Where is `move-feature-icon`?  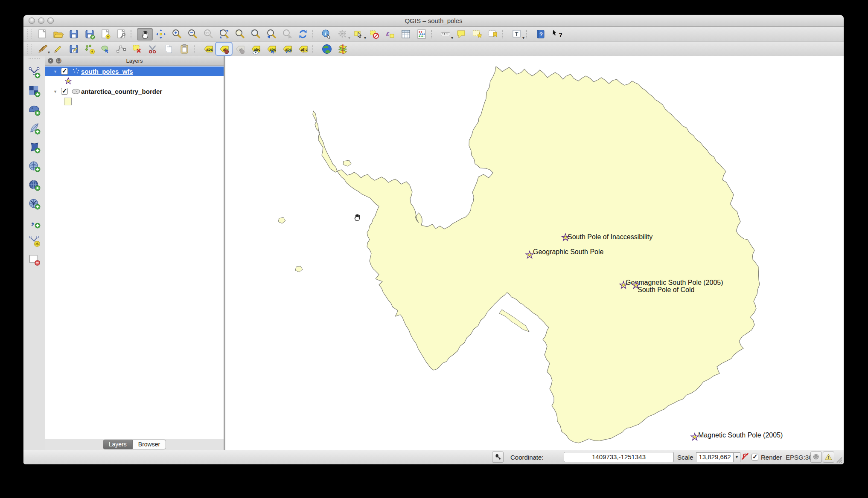
move-feature-icon is located at coordinates (105, 49).